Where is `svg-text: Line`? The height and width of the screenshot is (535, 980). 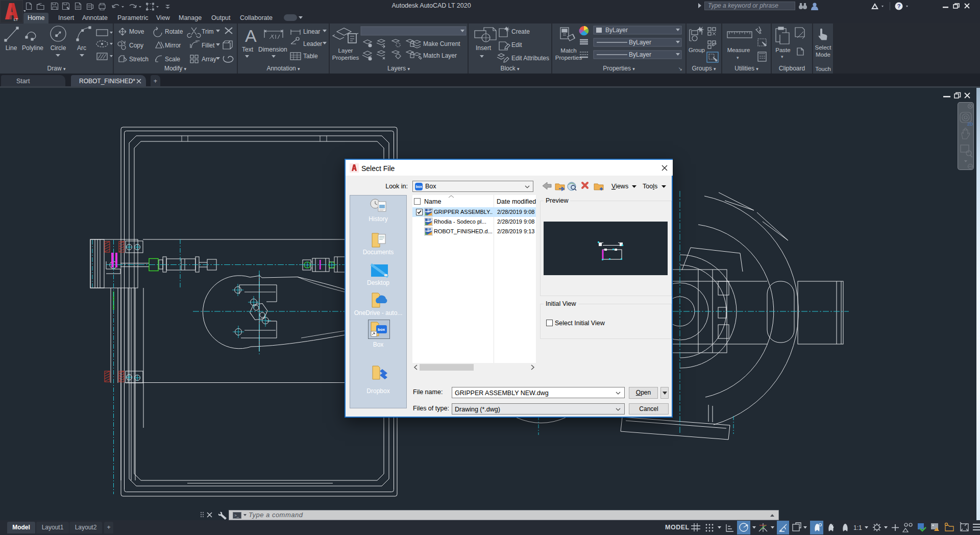 svg-text: Line is located at coordinates (11, 48).